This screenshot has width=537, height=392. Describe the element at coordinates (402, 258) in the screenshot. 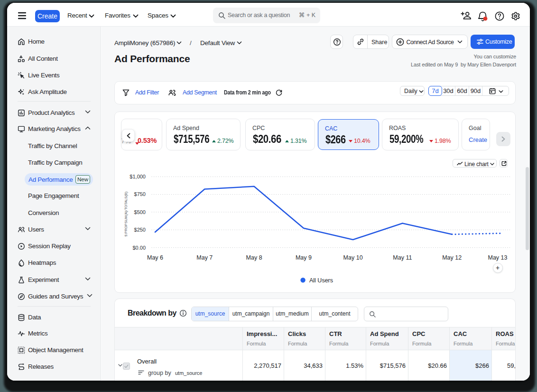

I see `svg-text: May 11` at that location.